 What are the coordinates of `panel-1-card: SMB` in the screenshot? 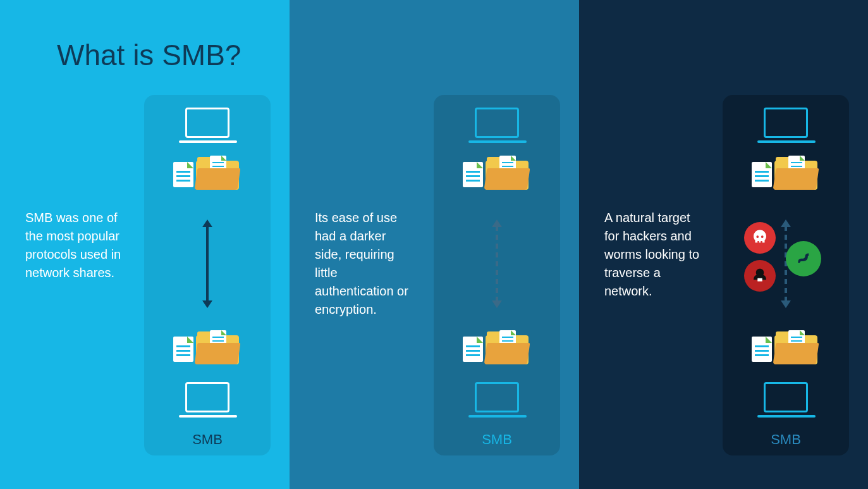 It's located at (207, 275).